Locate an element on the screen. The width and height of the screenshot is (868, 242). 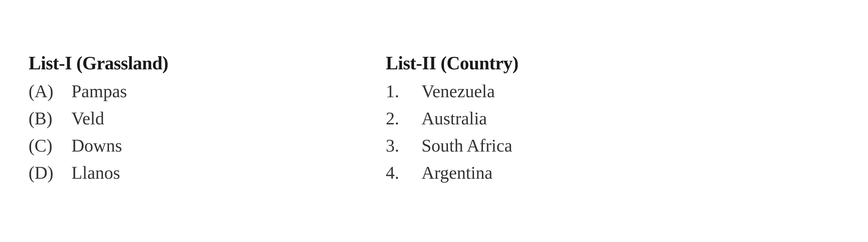
list-item: 2. Australia is located at coordinates (452, 118).